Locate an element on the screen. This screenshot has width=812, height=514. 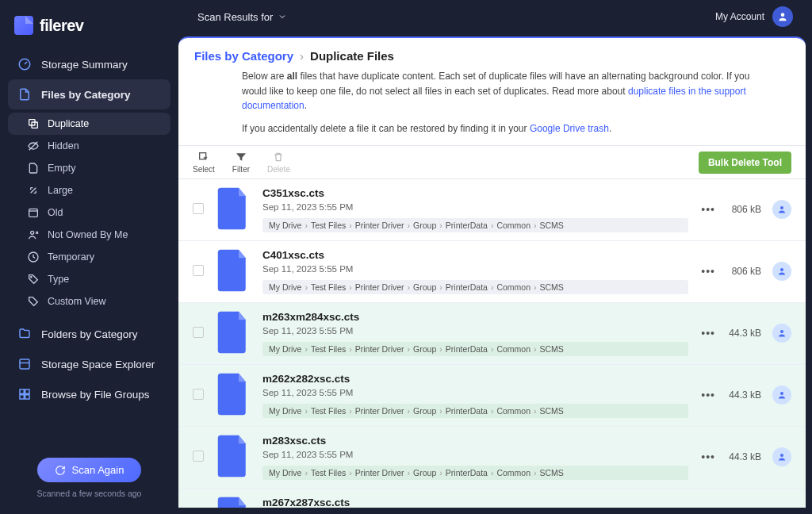
file-name: m267x287xsc.cts is located at coordinates (476, 502).